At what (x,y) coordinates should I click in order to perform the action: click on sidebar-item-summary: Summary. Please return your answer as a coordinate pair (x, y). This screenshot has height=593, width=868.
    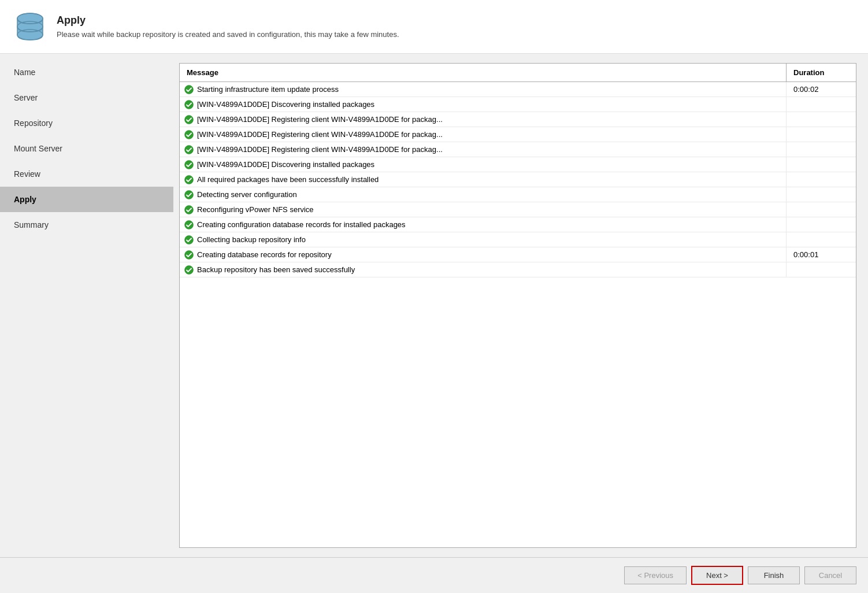
    Looking at the image, I should click on (87, 225).